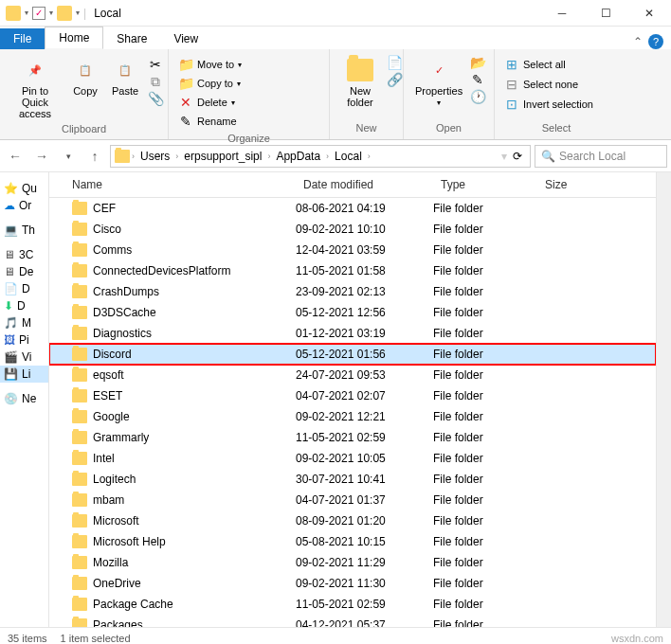  What do you see at coordinates (25, 399) in the screenshot?
I see `sidebar-item: 💿Ne` at bounding box center [25, 399].